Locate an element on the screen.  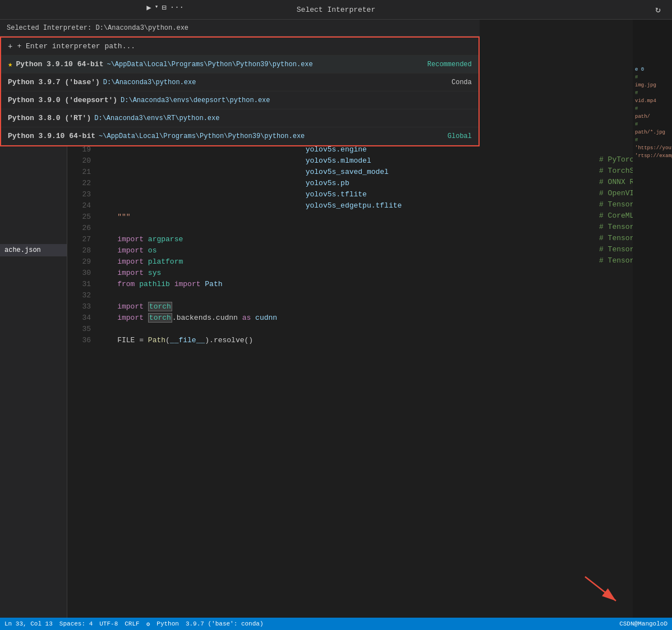
code-line-20: yolov5s.mlmodel is located at coordinates (349, 161).